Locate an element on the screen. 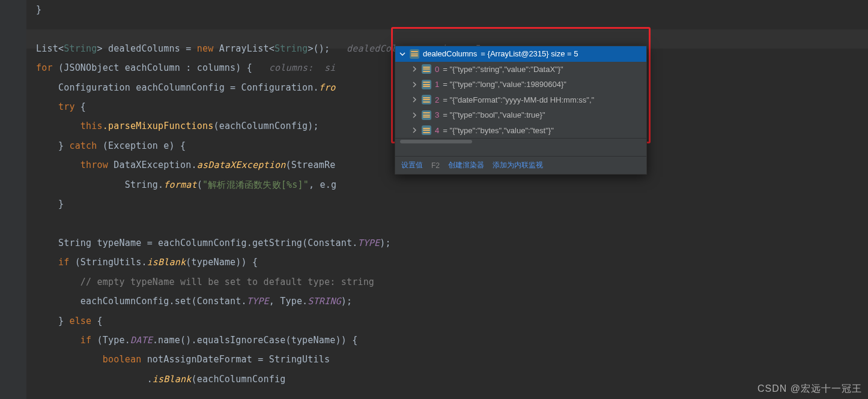  code-text: throw is located at coordinates (94, 165).